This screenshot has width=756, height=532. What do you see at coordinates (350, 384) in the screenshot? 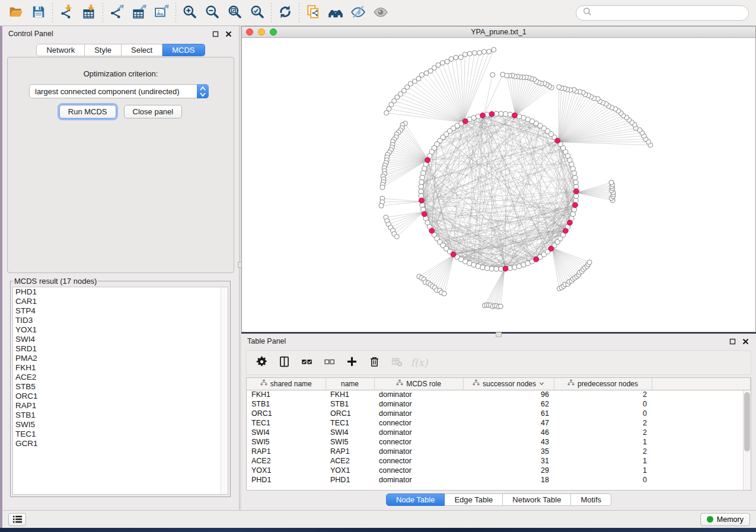
I see `column-header-name: name` at bounding box center [350, 384].